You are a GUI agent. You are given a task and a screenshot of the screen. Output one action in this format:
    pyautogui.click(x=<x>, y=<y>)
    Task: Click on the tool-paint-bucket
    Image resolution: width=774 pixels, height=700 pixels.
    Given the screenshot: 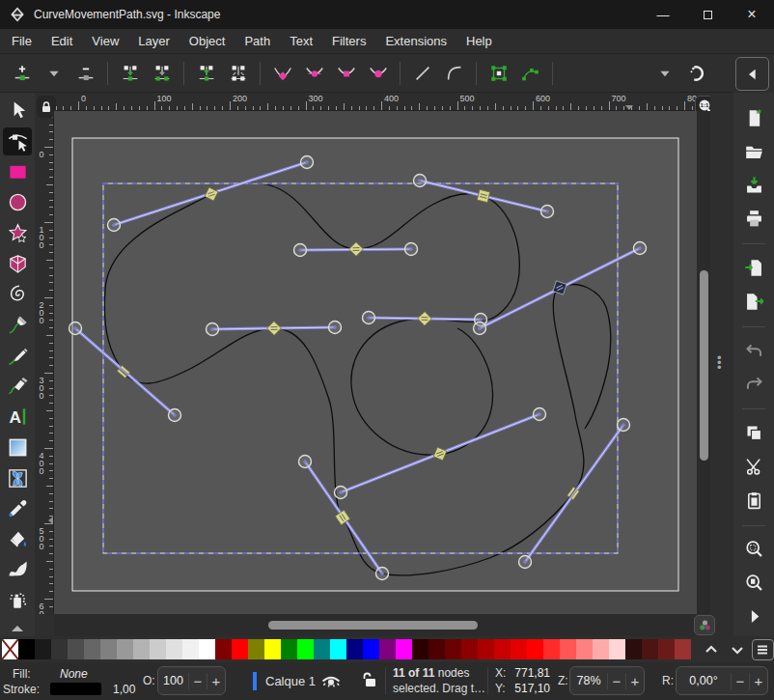 What is the action you would take?
    pyautogui.click(x=17, y=539)
    